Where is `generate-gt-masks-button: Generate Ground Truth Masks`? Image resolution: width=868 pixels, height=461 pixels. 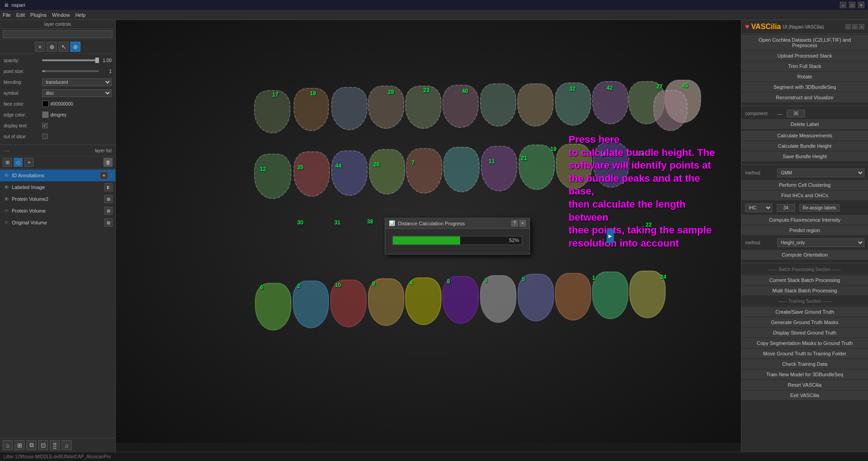
generate-gt-masks-button: Generate Ground Truth Masks is located at coordinates (805, 323).